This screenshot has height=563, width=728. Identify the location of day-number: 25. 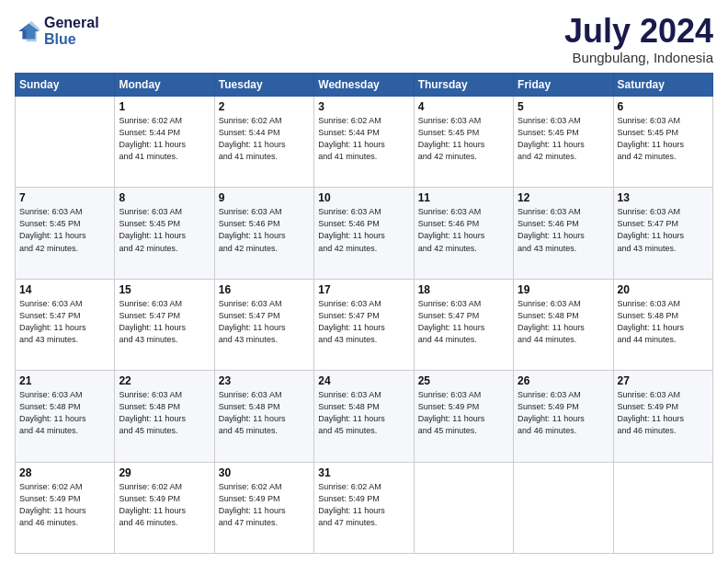
(463, 381).